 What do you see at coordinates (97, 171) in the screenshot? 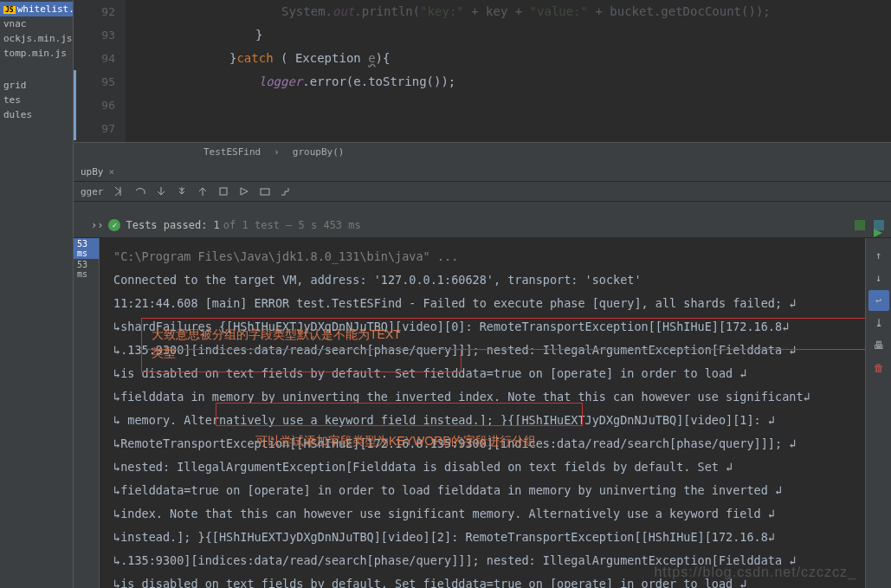
I see `tab-groupby: upBy×` at bounding box center [97, 171].